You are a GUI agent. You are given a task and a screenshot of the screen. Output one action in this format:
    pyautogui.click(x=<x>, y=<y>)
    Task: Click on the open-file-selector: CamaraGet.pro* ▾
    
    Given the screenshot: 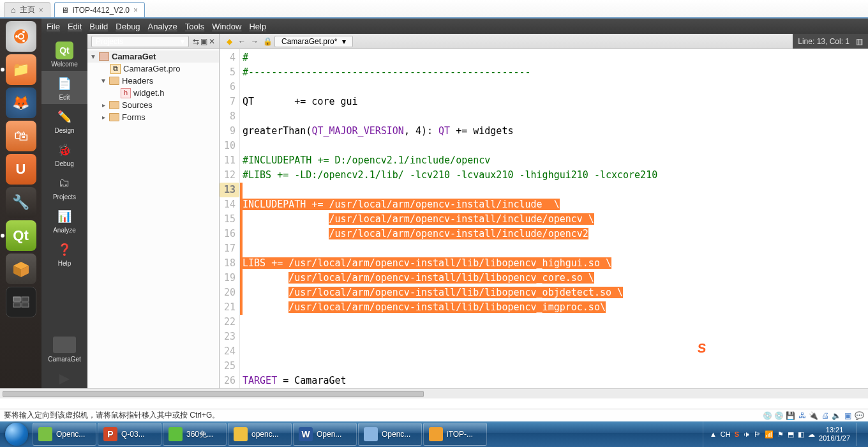 What is the action you would take?
    pyautogui.click(x=314, y=42)
    